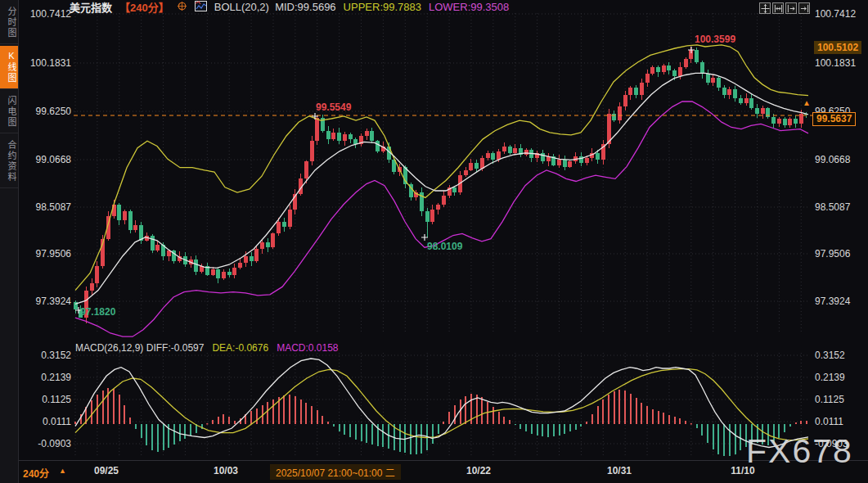 The width and height of the screenshot is (868, 483). I want to click on time-tooltip: 2025/10/07 21:00~01:00 二, so click(335, 472).